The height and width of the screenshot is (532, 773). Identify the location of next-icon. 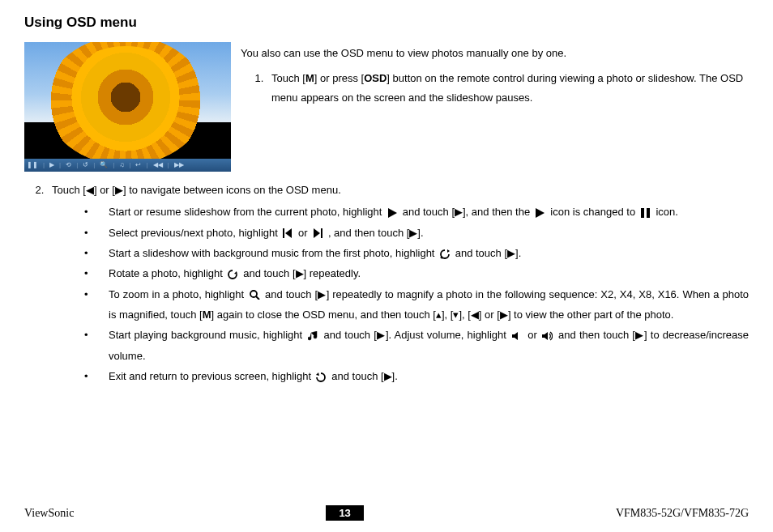
(318, 233).